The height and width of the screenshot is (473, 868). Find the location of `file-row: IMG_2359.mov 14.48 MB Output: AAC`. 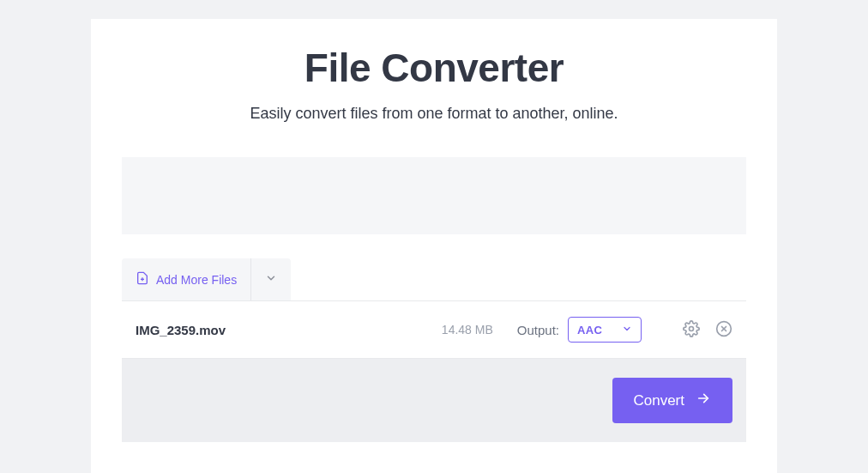

file-row: IMG_2359.mov 14.48 MB Output: AAC is located at coordinates (434, 330).